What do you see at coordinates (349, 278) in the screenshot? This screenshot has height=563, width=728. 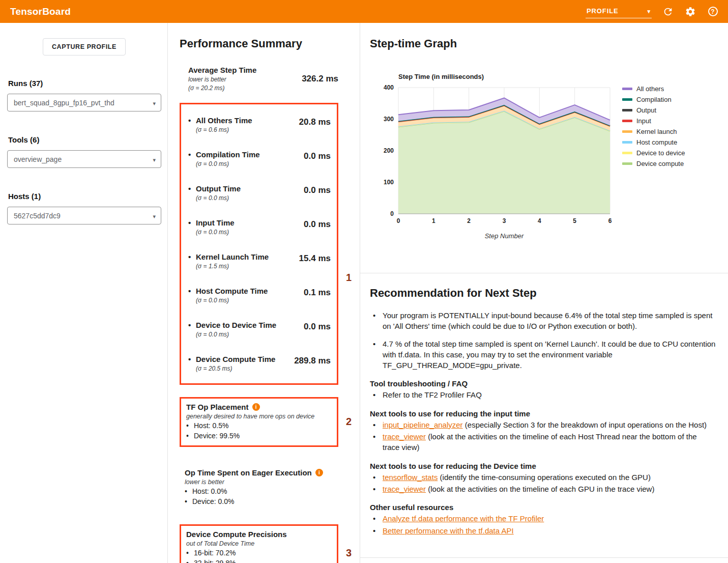 I see `annotation-number-1: 1` at bounding box center [349, 278].